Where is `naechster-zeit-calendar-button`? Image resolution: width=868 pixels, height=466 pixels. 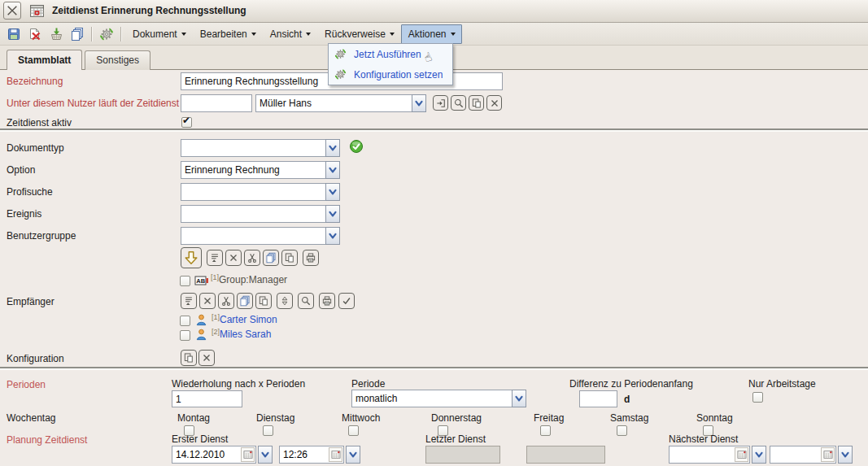 naechster-zeit-calendar-button is located at coordinates (828, 455).